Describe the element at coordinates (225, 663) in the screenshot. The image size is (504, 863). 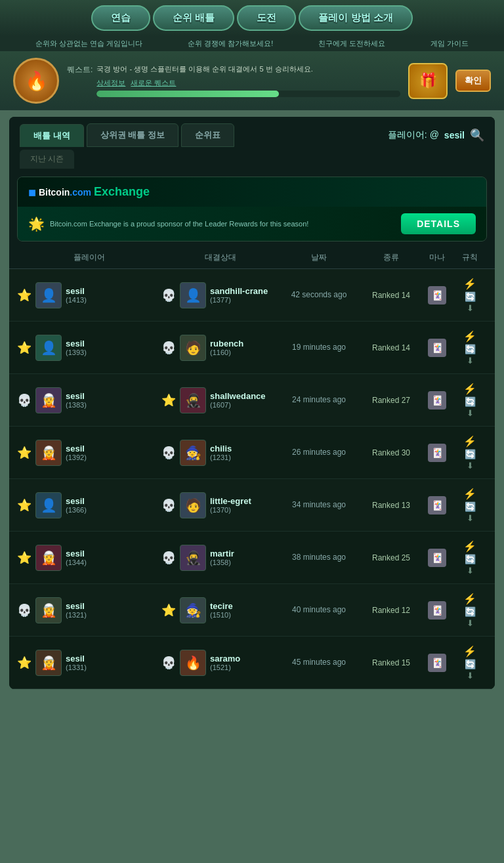
I see `opponent-name-rating: saramo (1521)` at that location.